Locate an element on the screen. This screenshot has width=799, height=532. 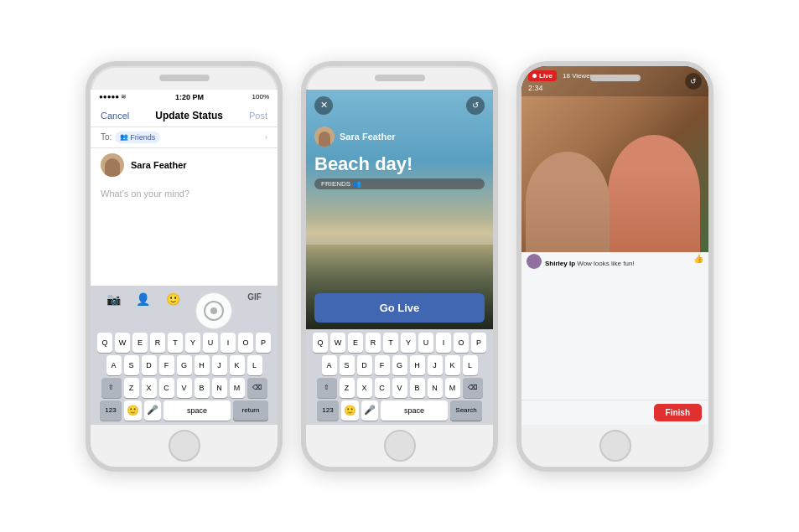
p2-key-z: Z is located at coordinates (347, 388).